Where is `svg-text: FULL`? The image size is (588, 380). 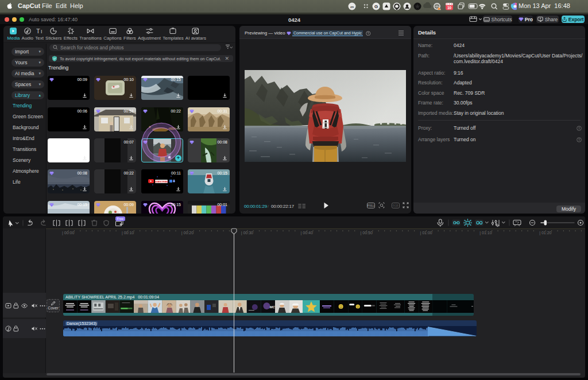 svg-text: FULL is located at coordinates (371, 205).